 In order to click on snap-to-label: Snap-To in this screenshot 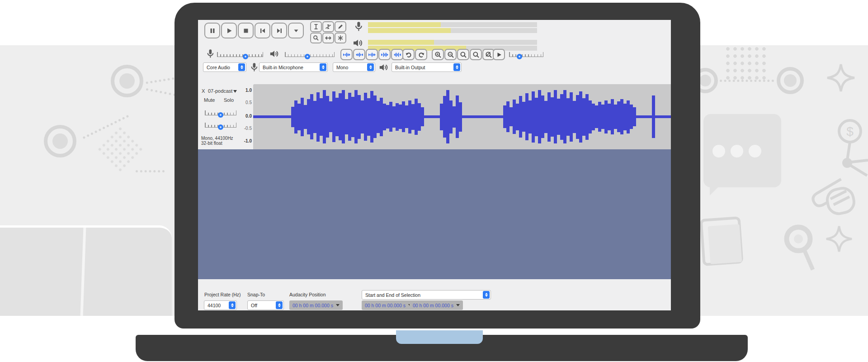, I will do `click(256, 295)`.